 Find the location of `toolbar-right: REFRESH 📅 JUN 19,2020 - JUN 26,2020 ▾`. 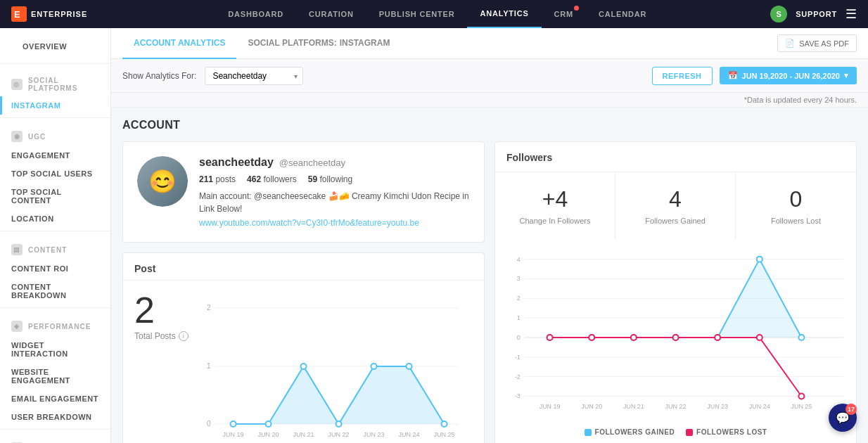

toolbar-right: REFRESH 📅 JUN 19,2020 - JUN 26,2020 ▾ is located at coordinates (755, 76).